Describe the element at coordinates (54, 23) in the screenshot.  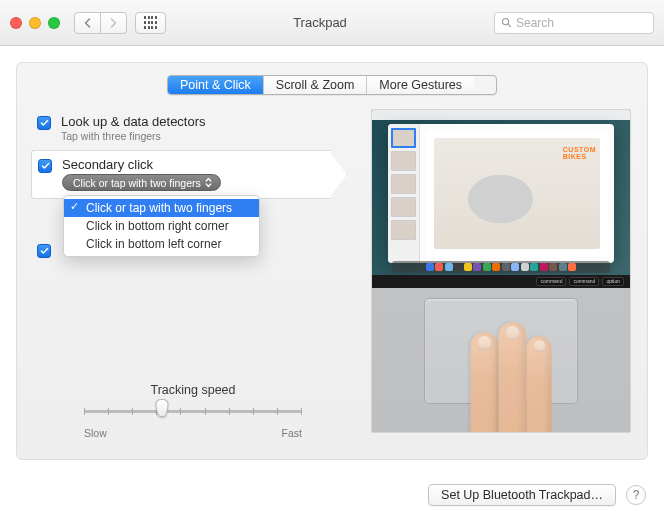
I see `zoom-window-button` at that location.